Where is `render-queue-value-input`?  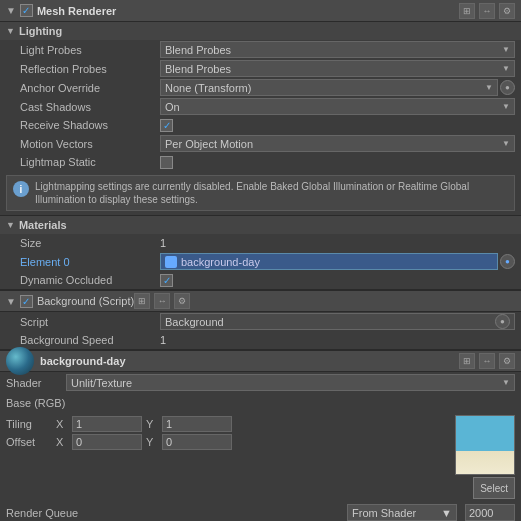
render-queue-value-input is located at coordinates (490, 512).